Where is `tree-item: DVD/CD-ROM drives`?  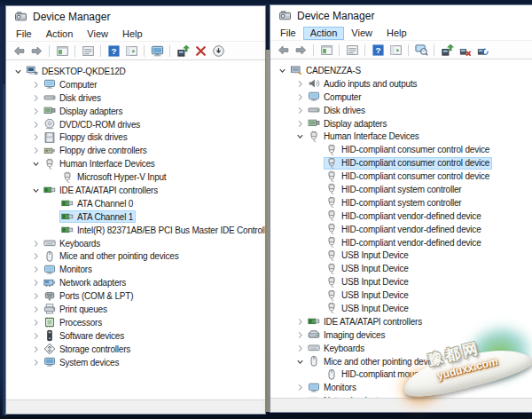 tree-item: DVD/CD-ROM drives is located at coordinates (136, 124).